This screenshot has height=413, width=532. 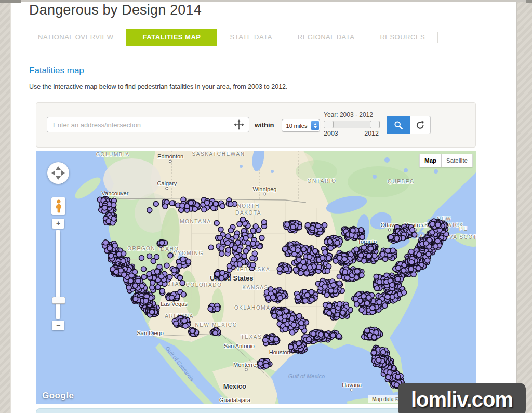 What do you see at coordinates (158, 87) in the screenshot?
I see `section-description: Use the interactive map below to find pe…` at bounding box center [158, 87].